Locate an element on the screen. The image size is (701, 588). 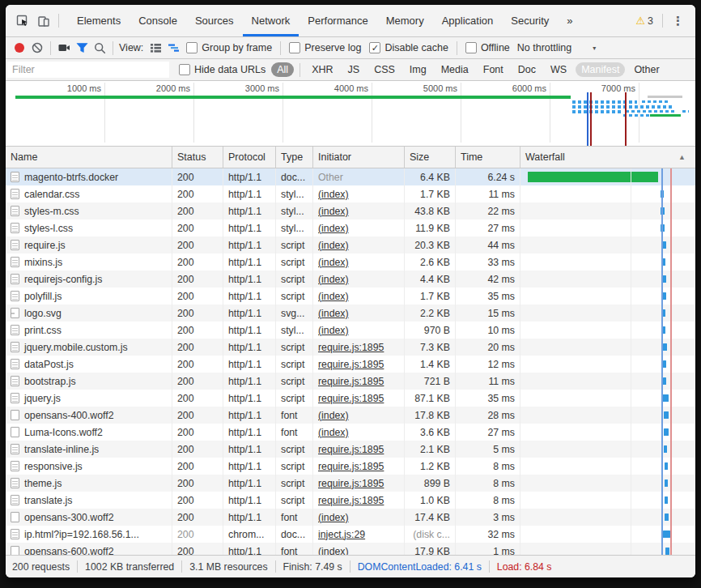
request-name-cell: ip.html?ip=192.168.56.1... is located at coordinates (89, 535).